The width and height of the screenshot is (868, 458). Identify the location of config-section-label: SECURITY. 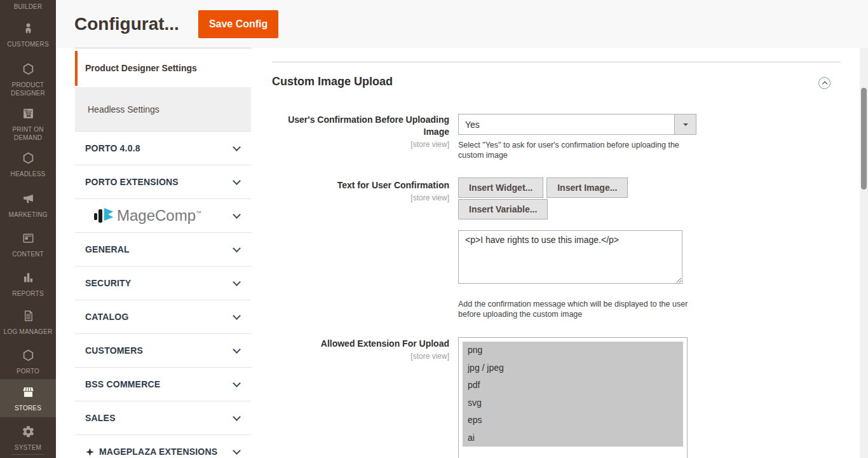
(159, 283).